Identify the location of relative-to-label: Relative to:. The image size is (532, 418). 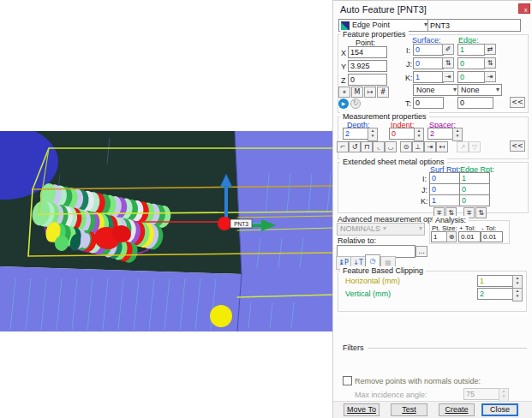
(356, 241).